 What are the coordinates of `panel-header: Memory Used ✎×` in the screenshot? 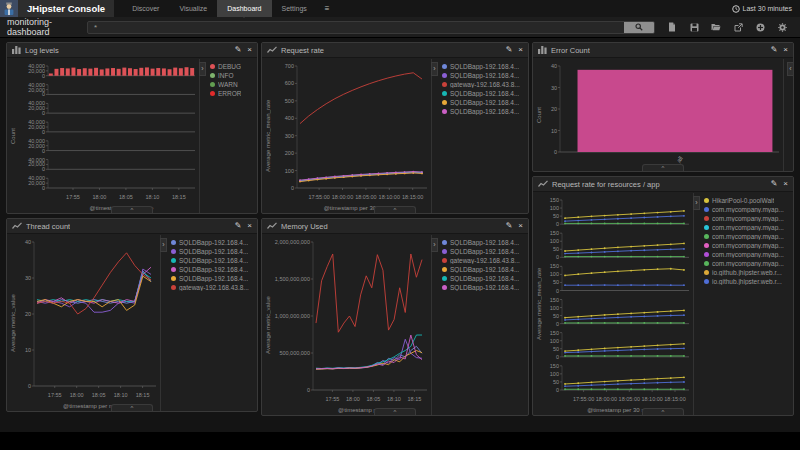 It's located at (395, 226).